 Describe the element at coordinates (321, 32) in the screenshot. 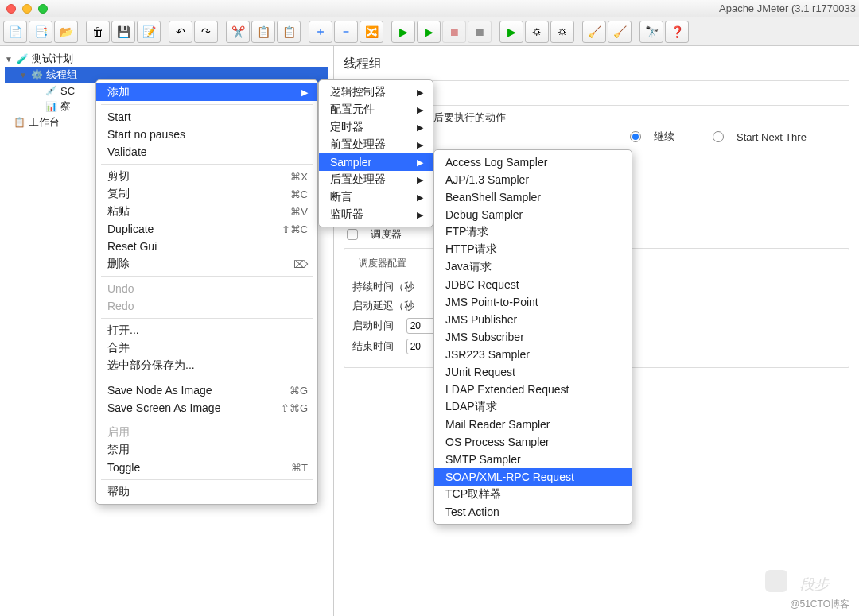

I see `toolbar-expand-icon: ＋` at that location.